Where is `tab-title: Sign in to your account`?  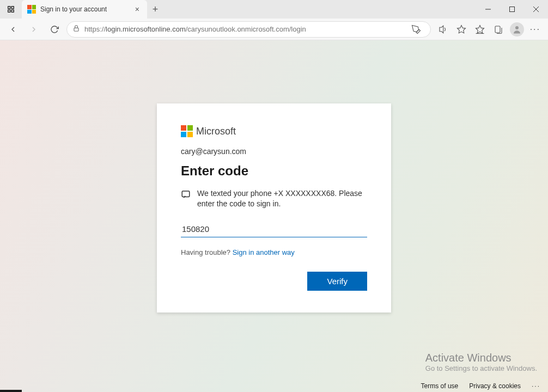
tab-title: Sign in to your account is located at coordinates (84, 9).